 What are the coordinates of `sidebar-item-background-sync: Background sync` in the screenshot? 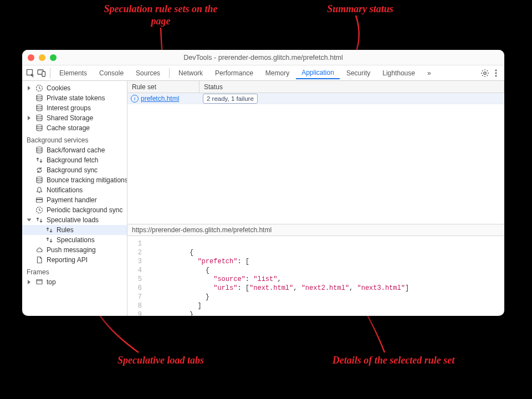 It's located at (74, 170).